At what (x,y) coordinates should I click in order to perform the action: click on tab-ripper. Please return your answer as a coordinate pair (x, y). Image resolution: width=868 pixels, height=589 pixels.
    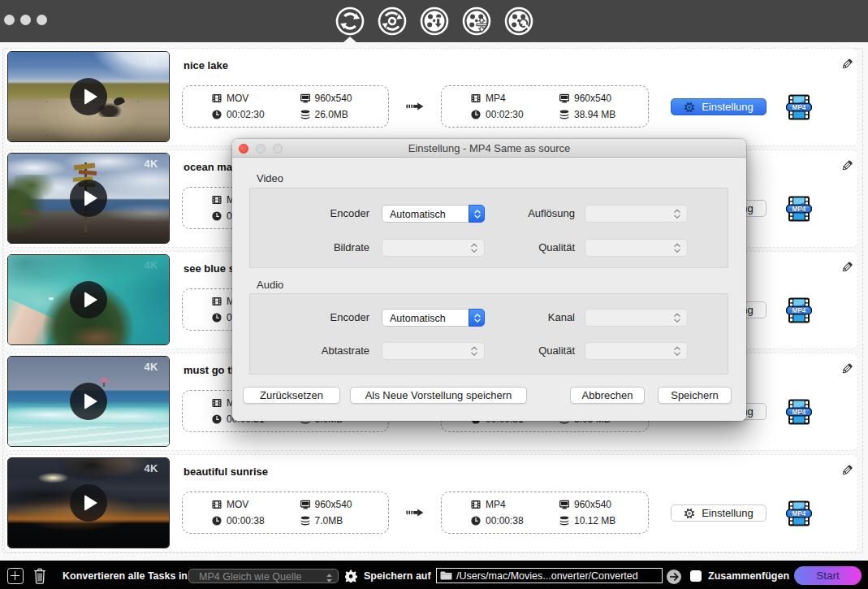
    Looking at the image, I should click on (392, 21).